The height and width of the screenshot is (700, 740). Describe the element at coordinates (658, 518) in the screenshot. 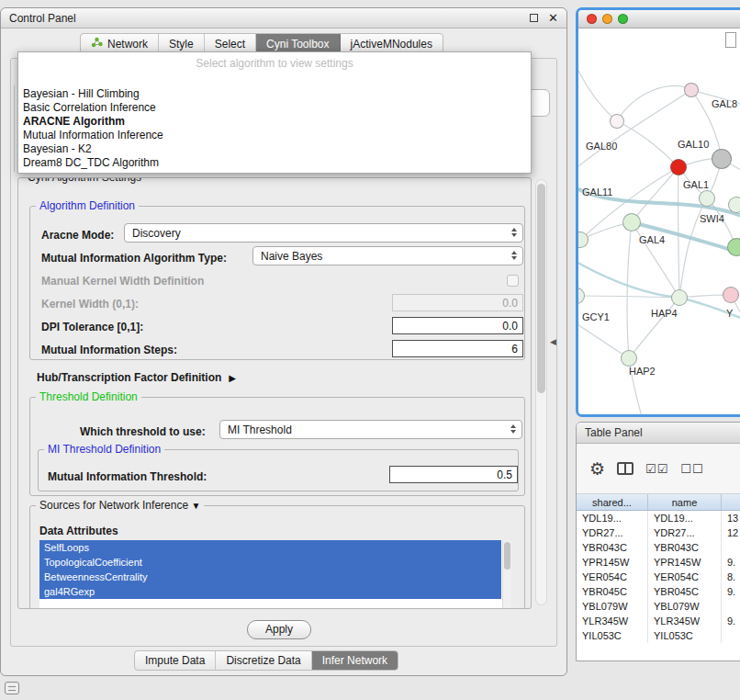

I see `table-row: YDL19...YDL19...13` at that location.